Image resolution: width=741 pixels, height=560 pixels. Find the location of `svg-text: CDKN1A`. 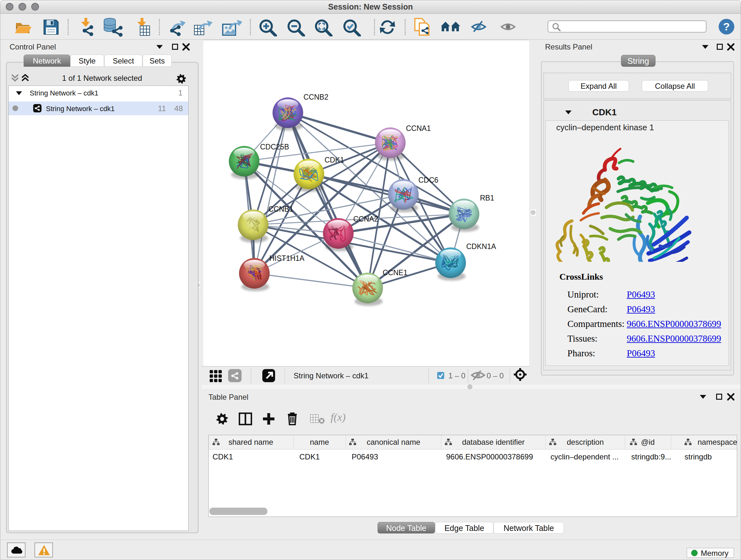

svg-text: CDKN1A is located at coordinates (481, 247).